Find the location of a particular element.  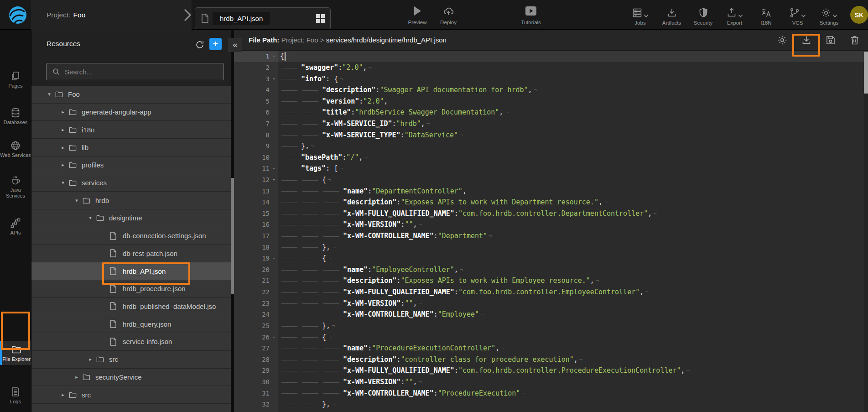

code-line-7: 7"x-WM-SERVICE_ID": "hrdb",¬ is located at coordinates (549, 124).